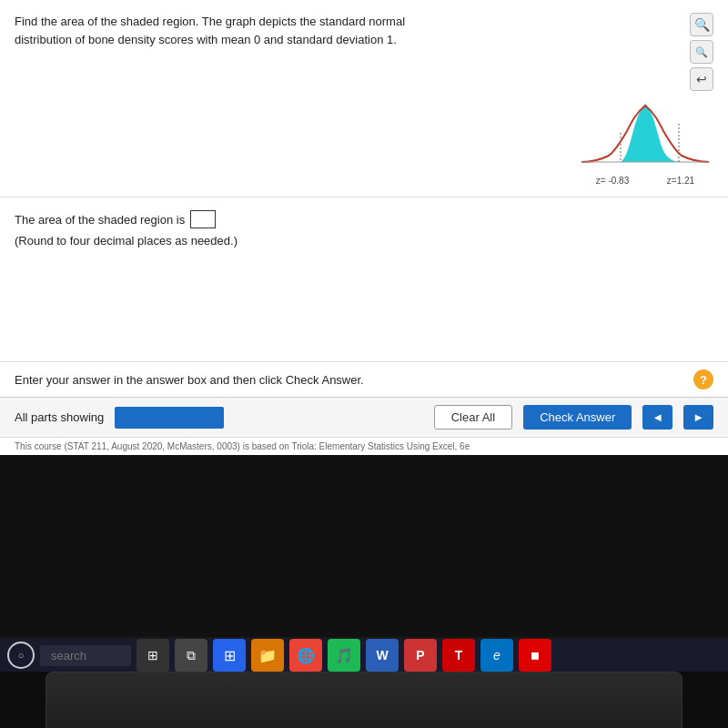 This screenshot has height=728, width=728. What do you see at coordinates (364, 219) in the screenshot?
I see `answer-text: The area of the shaded region is` at bounding box center [364, 219].